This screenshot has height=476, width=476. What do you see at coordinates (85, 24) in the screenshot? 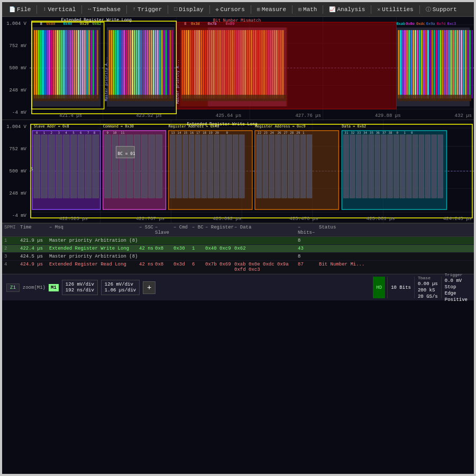
I see `svg-text: 0x29` at bounding box center [85, 24].